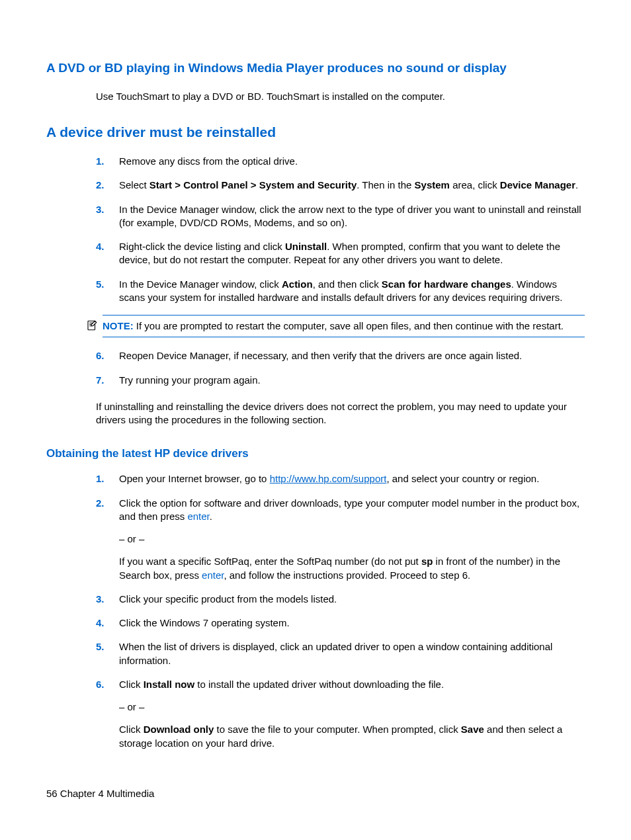 The width and height of the screenshot is (631, 840). Describe the element at coordinates (340, 185) in the screenshot. I see `list-item: 2. Select Start > Control Panel > System…` at that location.